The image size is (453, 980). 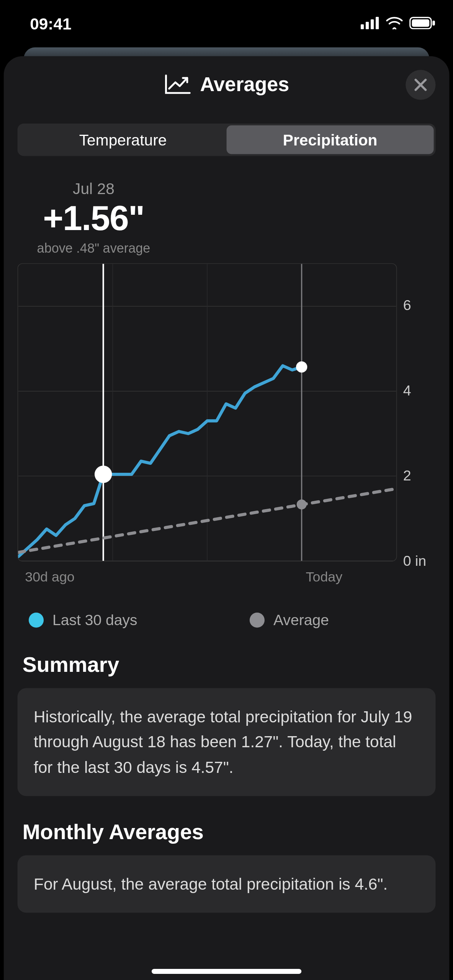 I want to click on tab-precipitation: Precipitation, so click(x=330, y=140).